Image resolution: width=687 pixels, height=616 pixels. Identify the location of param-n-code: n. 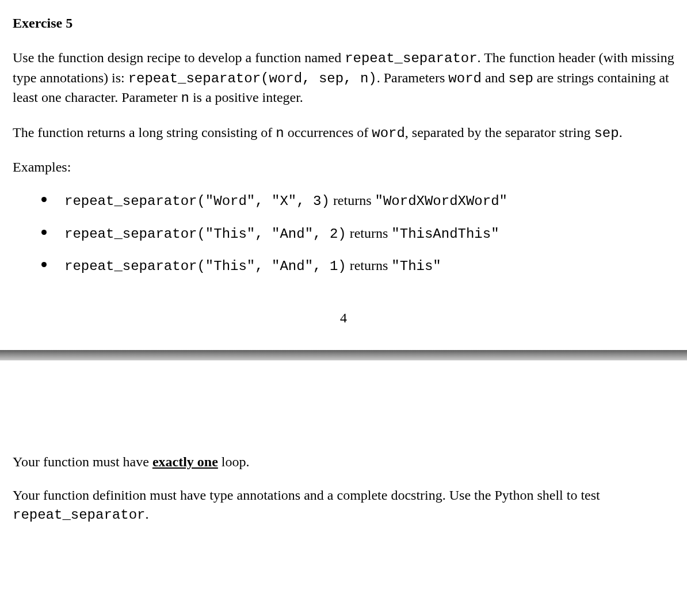
(185, 98).